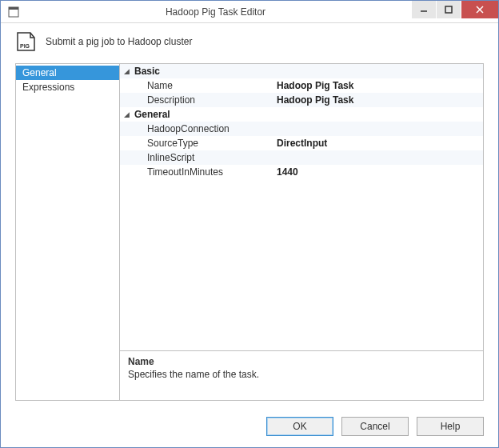 This screenshot has height=448, width=499. What do you see at coordinates (424, 10) in the screenshot?
I see `minimize-button` at bounding box center [424, 10].